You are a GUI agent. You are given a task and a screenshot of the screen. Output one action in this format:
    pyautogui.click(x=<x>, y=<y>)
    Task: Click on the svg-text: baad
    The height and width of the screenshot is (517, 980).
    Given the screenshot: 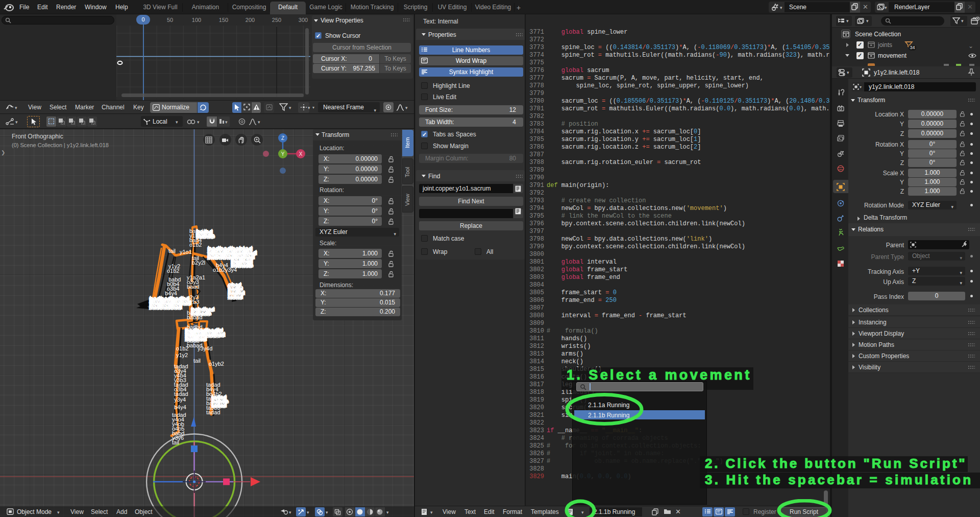 What is the action you would take?
    pyautogui.click(x=193, y=287)
    